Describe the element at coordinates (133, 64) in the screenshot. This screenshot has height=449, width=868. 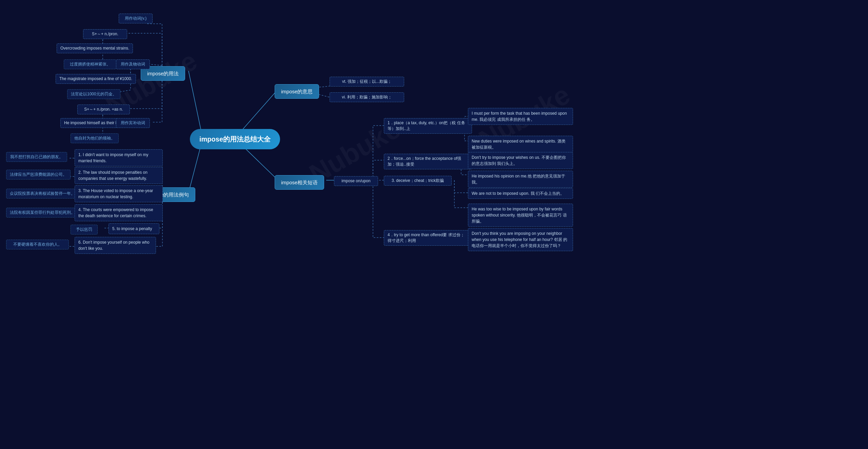
I see `usage-transitive-label: 用作及物动词` at that location.